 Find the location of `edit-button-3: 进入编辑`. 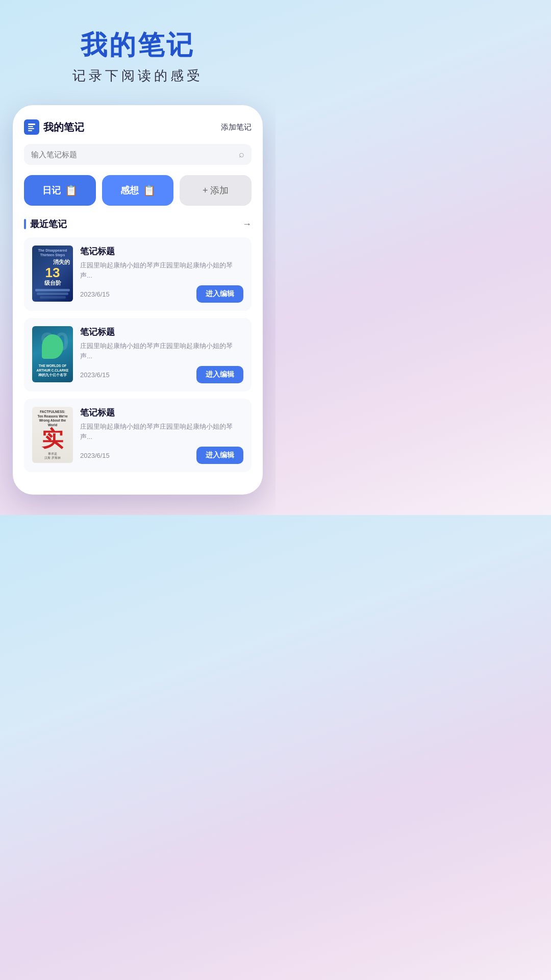

edit-button-3: 进入编辑 is located at coordinates (220, 455).